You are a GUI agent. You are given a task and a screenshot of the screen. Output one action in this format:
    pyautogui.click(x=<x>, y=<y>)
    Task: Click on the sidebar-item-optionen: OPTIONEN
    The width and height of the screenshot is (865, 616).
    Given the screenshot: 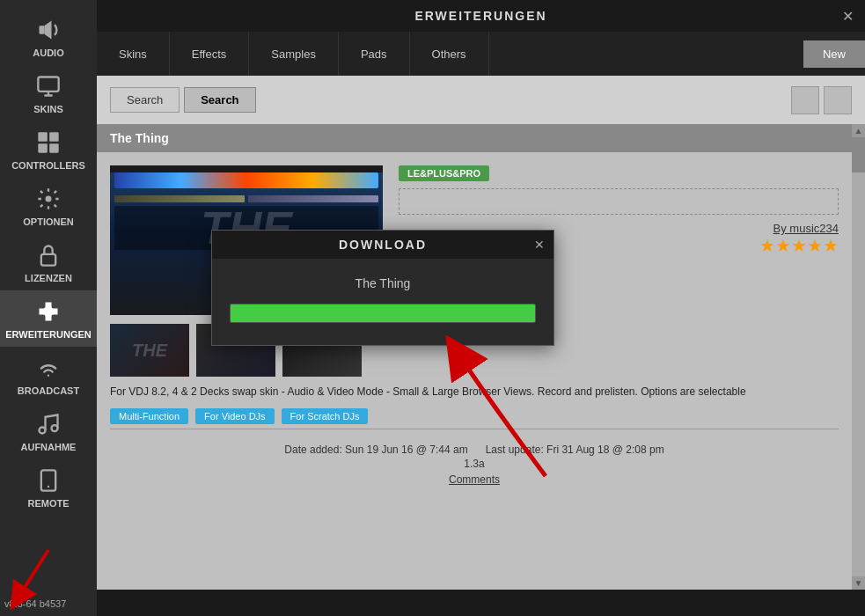 What is the action you would take?
    pyautogui.click(x=48, y=206)
    